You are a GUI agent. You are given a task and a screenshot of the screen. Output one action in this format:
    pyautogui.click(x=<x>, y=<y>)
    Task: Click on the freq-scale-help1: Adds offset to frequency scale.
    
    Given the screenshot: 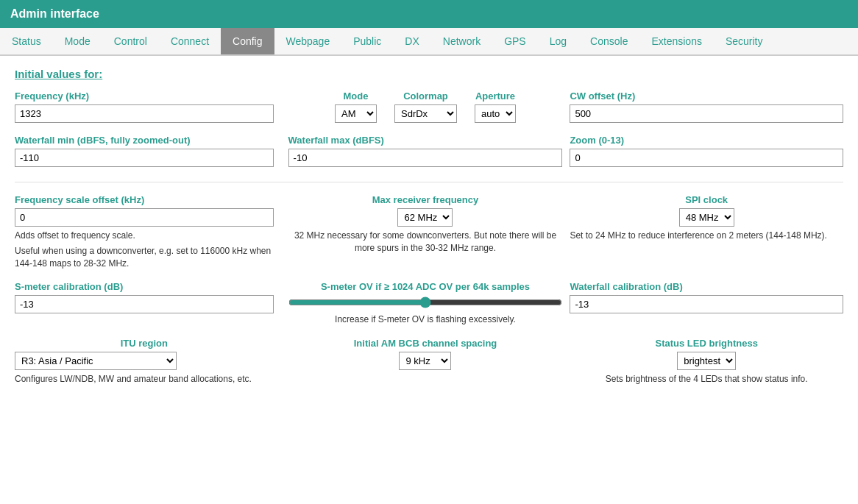 What is the action you would take?
    pyautogui.click(x=144, y=235)
    